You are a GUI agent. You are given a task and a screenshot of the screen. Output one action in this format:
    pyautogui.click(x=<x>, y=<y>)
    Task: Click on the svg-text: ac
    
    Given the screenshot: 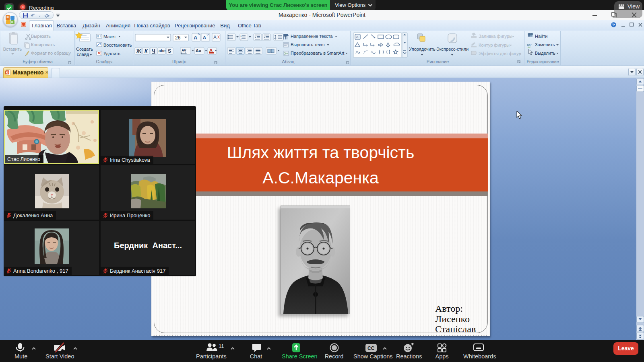 What is the action you would take?
    pyautogui.click(x=529, y=47)
    